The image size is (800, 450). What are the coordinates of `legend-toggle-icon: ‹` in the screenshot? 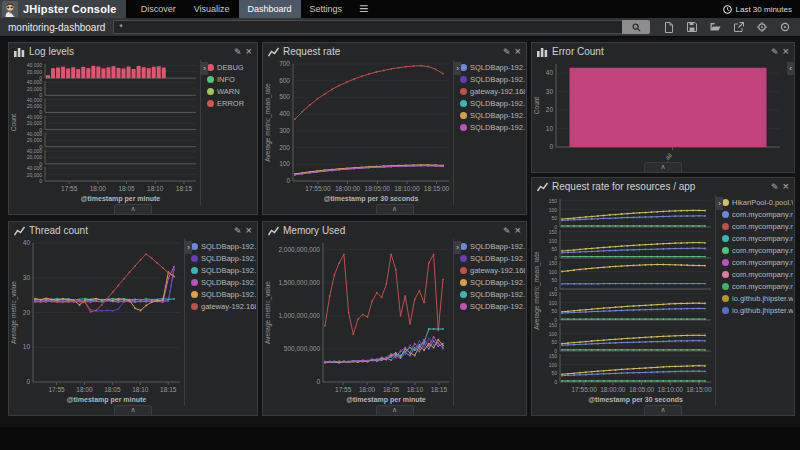 It's located at (790, 68).